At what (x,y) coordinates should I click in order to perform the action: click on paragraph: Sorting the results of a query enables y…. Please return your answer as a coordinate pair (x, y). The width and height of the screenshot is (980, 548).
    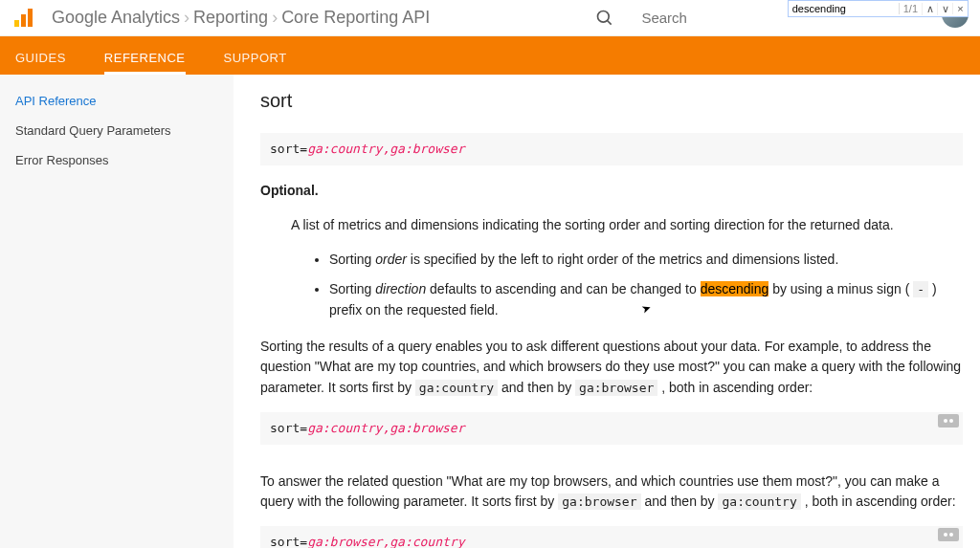
    Looking at the image, I should click on (612, 367).